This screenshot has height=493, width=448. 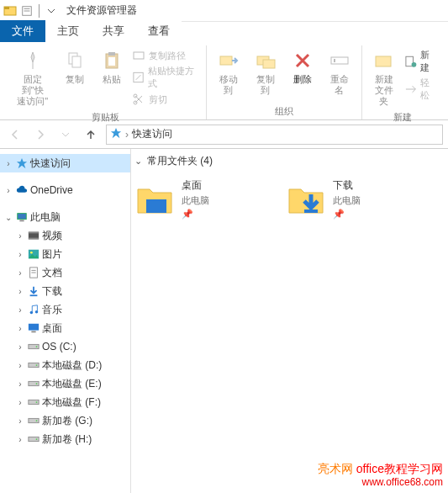 What do you see at coordinates (34, 310) in the screenshot?
I see `music-icon` at bounding box center [34, 310].